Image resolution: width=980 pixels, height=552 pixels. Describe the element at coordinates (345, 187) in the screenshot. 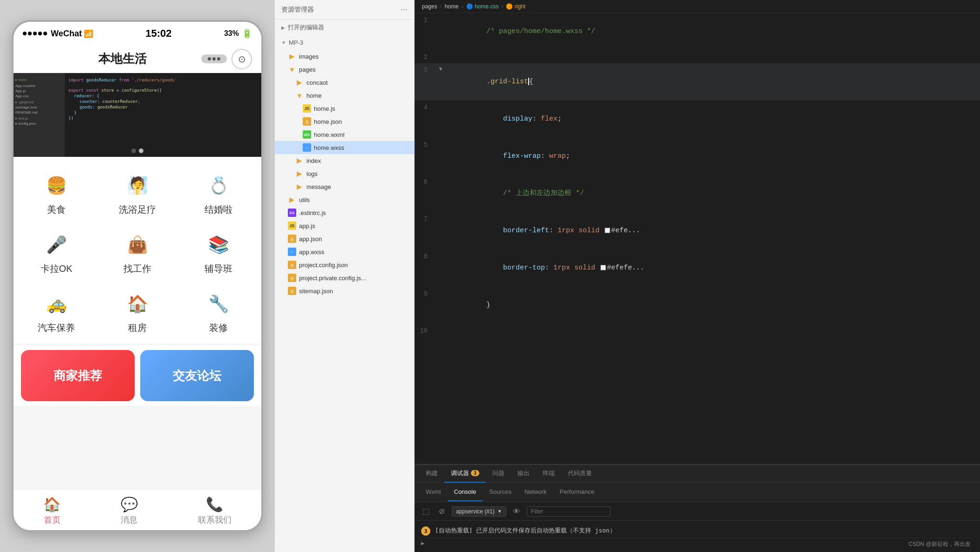

I see `tree-item-message: ▶ message` at that location.